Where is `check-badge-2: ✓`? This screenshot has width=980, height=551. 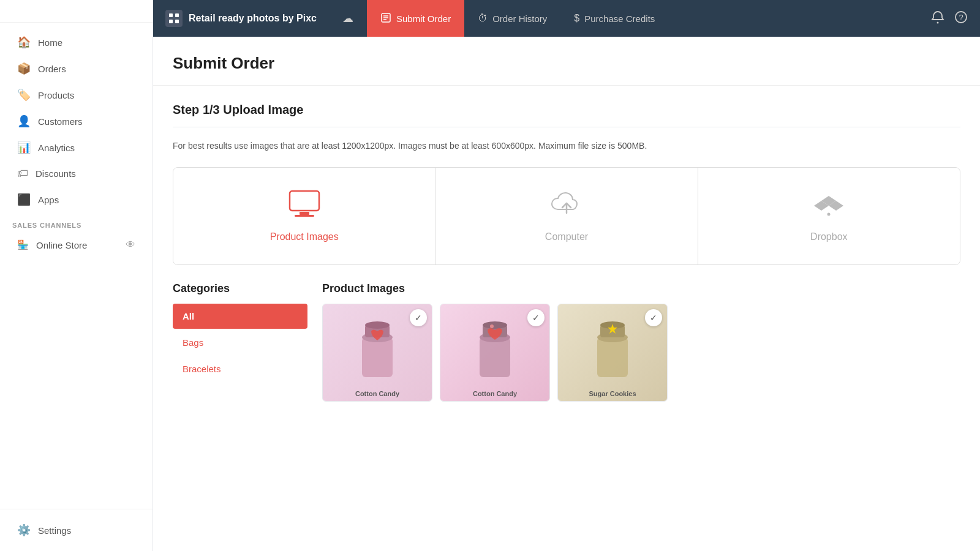
check-badge-2: ✓ is located at coordinates (536, 318).